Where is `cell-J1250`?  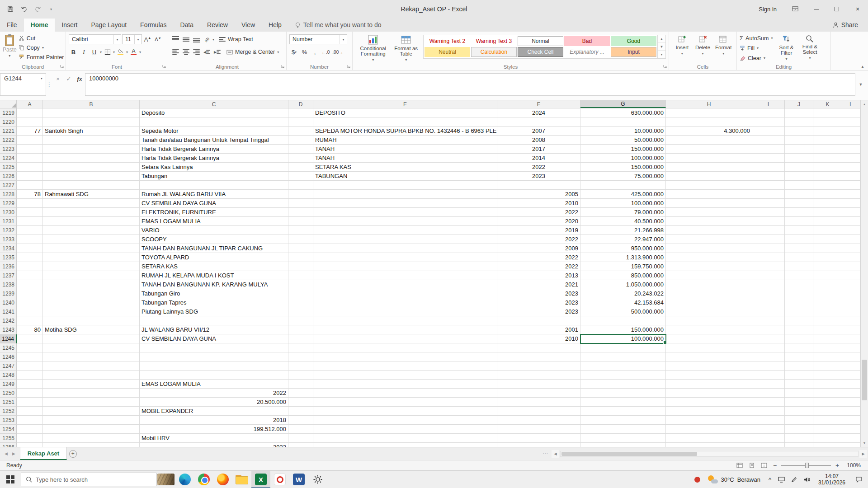 cell-J1250 is located at coordinates (799, 393).